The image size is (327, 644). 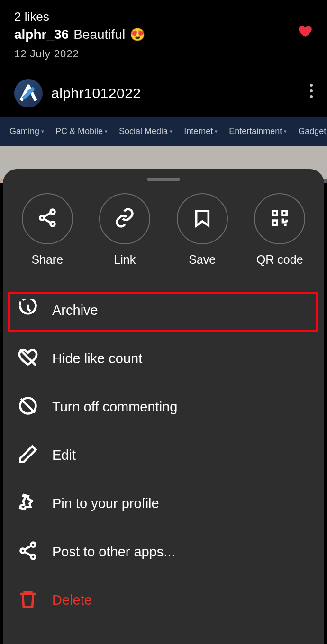 I want to click on archive-label: Archive, so click(x=75, y=311).